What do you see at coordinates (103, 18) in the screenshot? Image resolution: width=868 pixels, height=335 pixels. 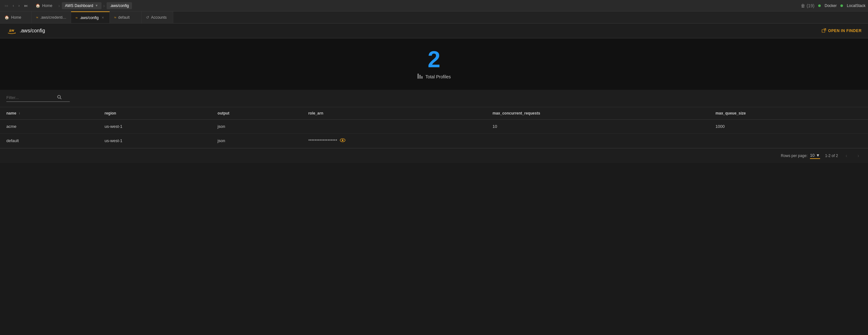 I see `tab-config-close: ✕` at bounding box center [103, 18].